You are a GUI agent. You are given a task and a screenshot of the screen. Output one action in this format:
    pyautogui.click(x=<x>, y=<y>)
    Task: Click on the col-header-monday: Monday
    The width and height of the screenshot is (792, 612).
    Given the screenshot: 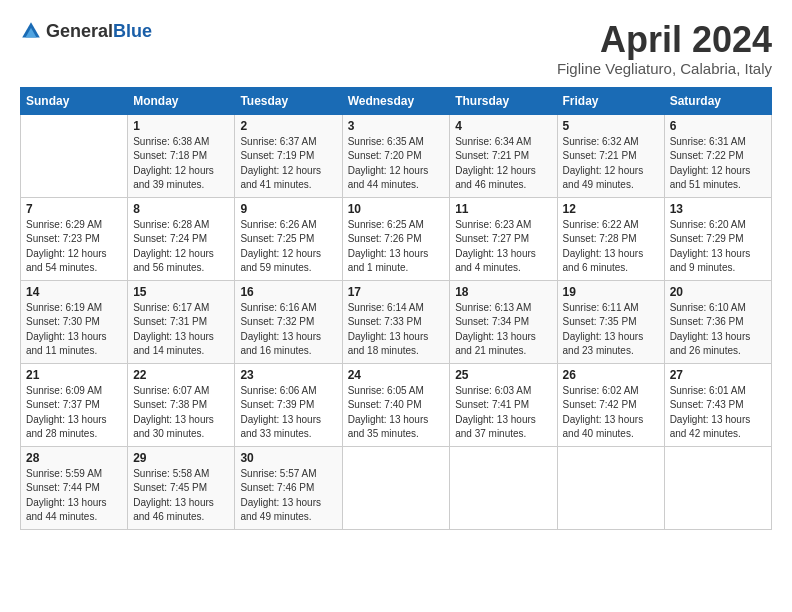 What is the action you would take?
    pyautogui.click(x=182, y=100)
    